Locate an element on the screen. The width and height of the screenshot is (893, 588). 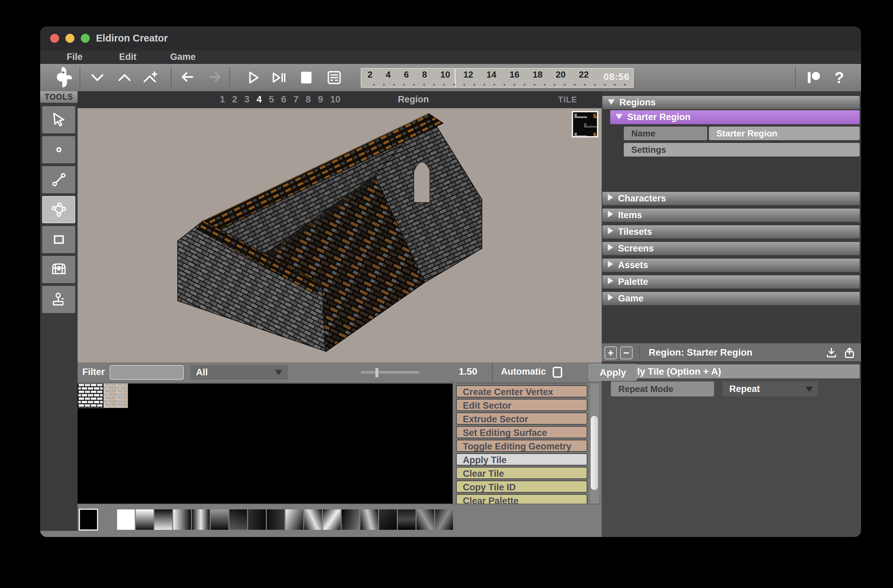
command-item: Edit Sector is located at coordinates (522, 405).